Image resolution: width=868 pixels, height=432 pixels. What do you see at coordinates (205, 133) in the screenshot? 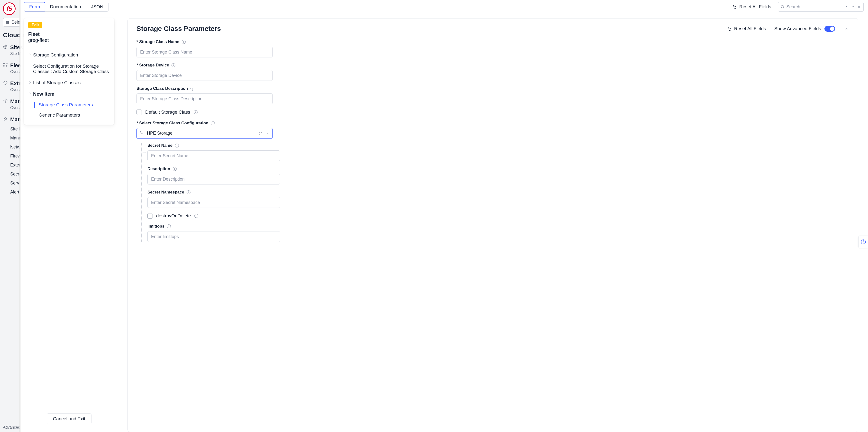
I see `select-storage-class-config: HPE Storage` at bounding box center [205, 133].